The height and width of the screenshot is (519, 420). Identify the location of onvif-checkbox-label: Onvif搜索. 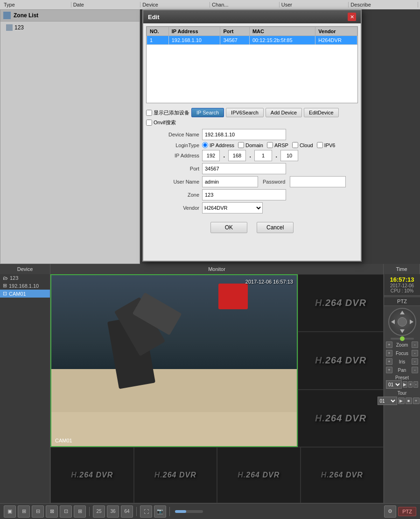
(161, 122).